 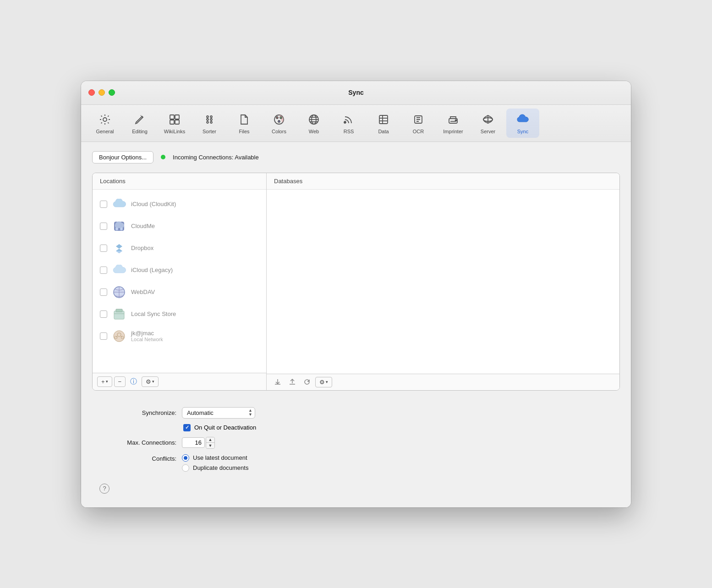 I want to click on locations-pane: Locations iCloud (CloudKit), so click(x=180, y=282).